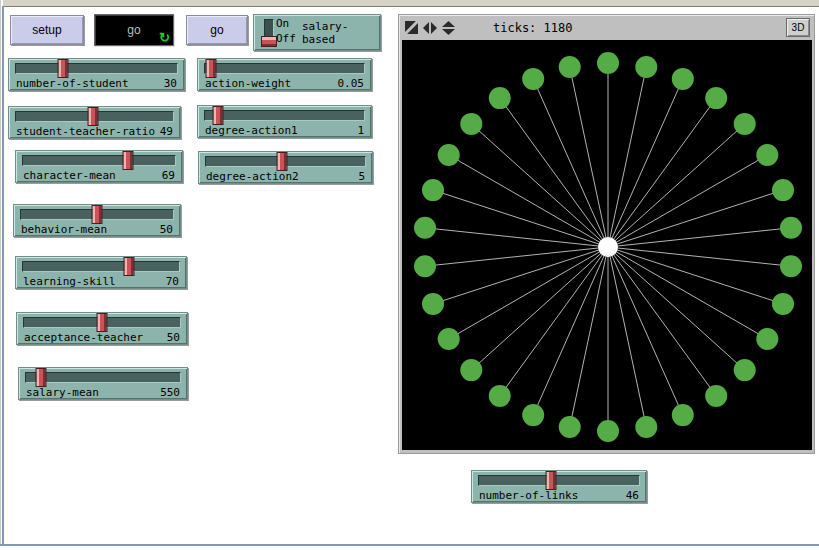  Describe the element at coordinates (430, 28) in the screenshot. I see `horizontal-arrows-icon` at that location.